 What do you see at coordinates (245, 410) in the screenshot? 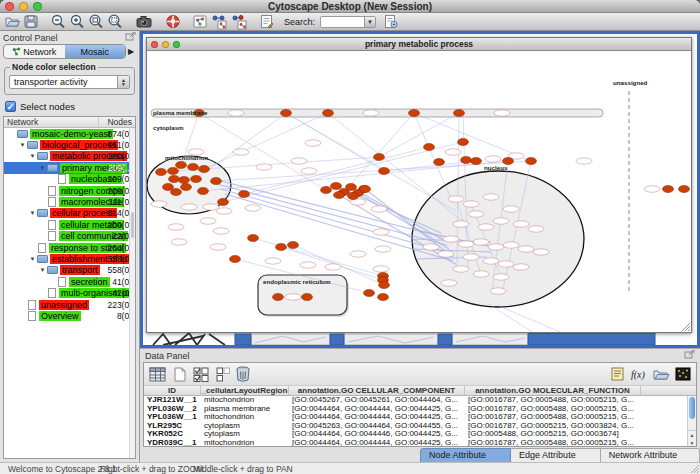
I see `table-cell: plasma membrane` at bounding box center [245, 410].